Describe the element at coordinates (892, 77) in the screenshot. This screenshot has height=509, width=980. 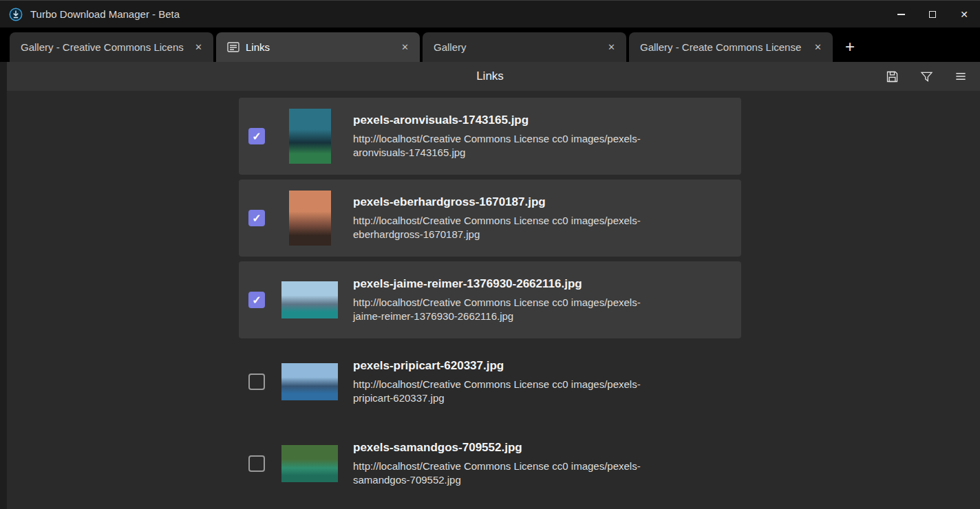
I see `save-button` at that location.